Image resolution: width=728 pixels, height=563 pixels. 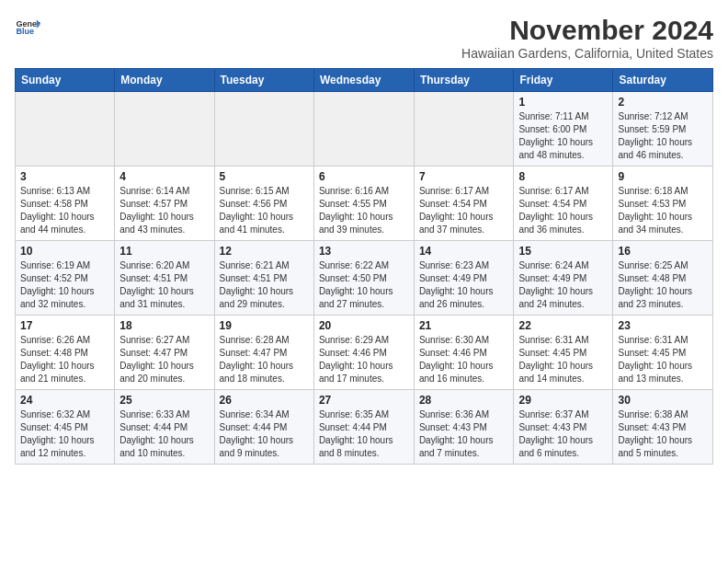 I want to click on calendar-day-cell: 1Sunrise: 7:11 AM Sunset: 6:00 PM Daylig…, so click(x=563, y=129).